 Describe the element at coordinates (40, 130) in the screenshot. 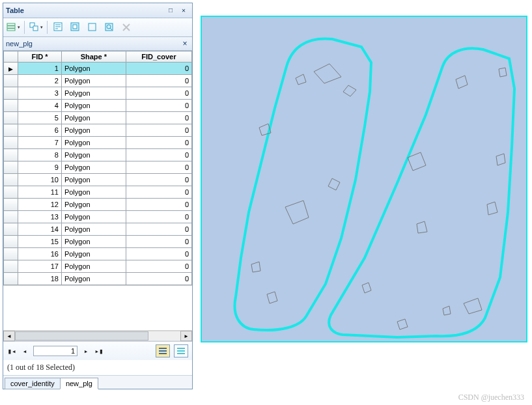

I see `cell-fid: 6` at that location.